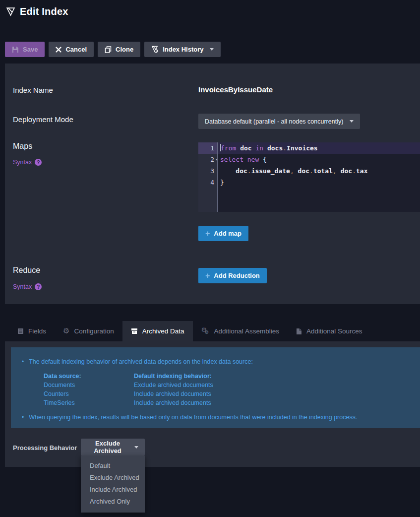 This screenshot has height=517, width=420. What do you see at coordinates (236, 89) in the screenshot?
I see `index-name-value: InvoicesByIssueDate` at bounding box center [236, 89].